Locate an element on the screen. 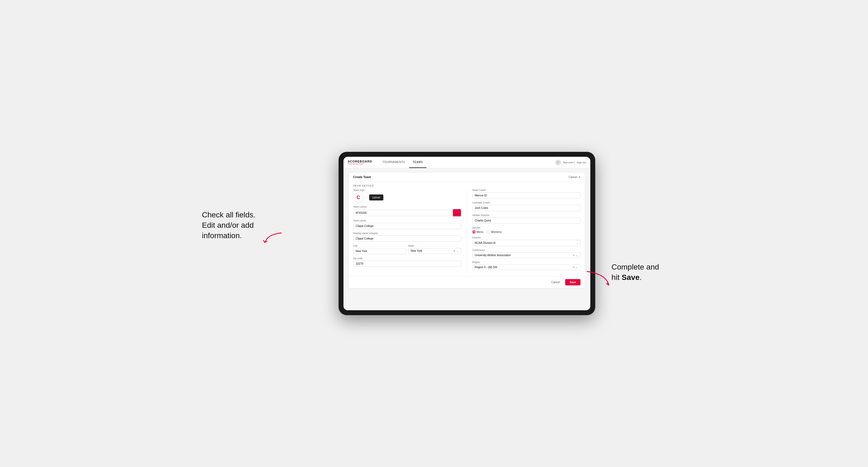 Image resolution: width=868 pixels, height=467 pixels. region-value: Region II - (M) DIII is located at coordinates (523, 268).